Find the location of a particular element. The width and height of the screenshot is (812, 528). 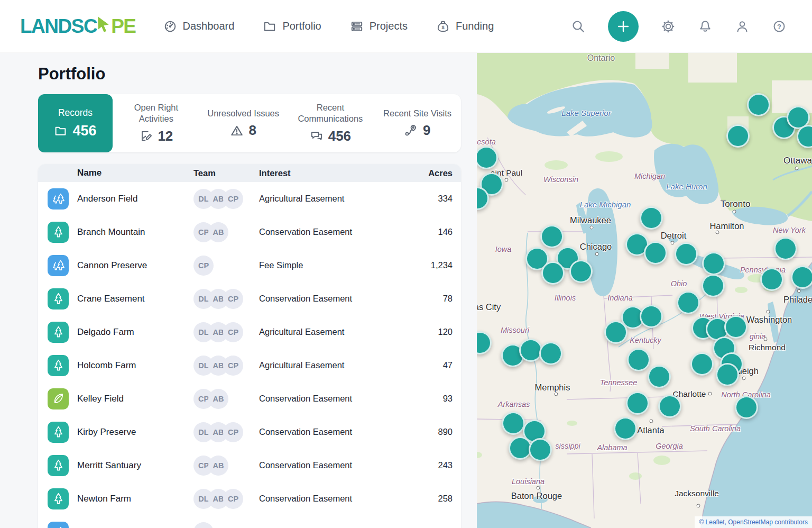

nav-item: $ Projects is located at coordinates (379, 26).